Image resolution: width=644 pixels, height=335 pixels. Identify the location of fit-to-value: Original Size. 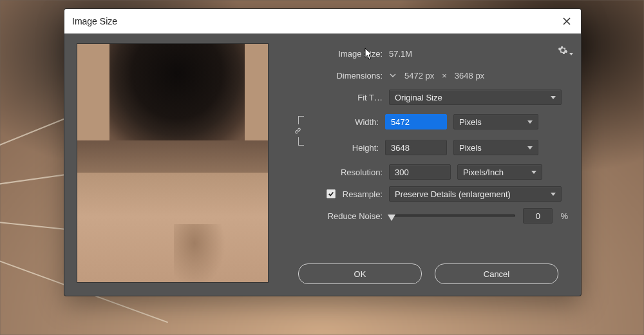
(419, 98).